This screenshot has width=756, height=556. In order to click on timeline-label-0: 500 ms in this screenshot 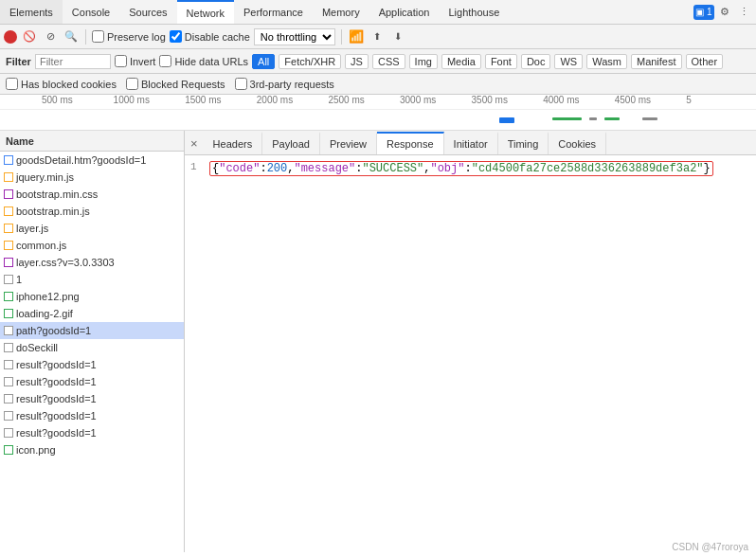, I will do `click(58, 102)`.